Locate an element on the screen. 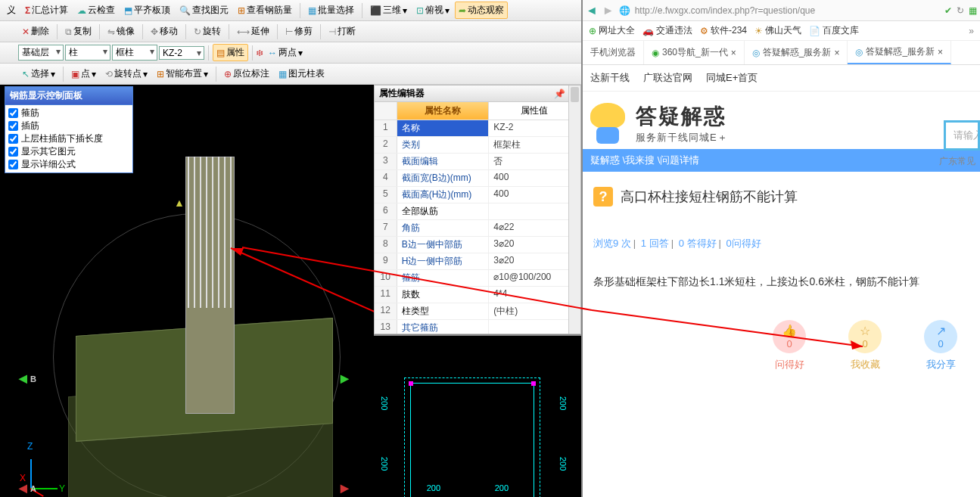  breadcrumb: 疑解惑 \我来搜 \问题详情 is located at coordinates (781, 160).